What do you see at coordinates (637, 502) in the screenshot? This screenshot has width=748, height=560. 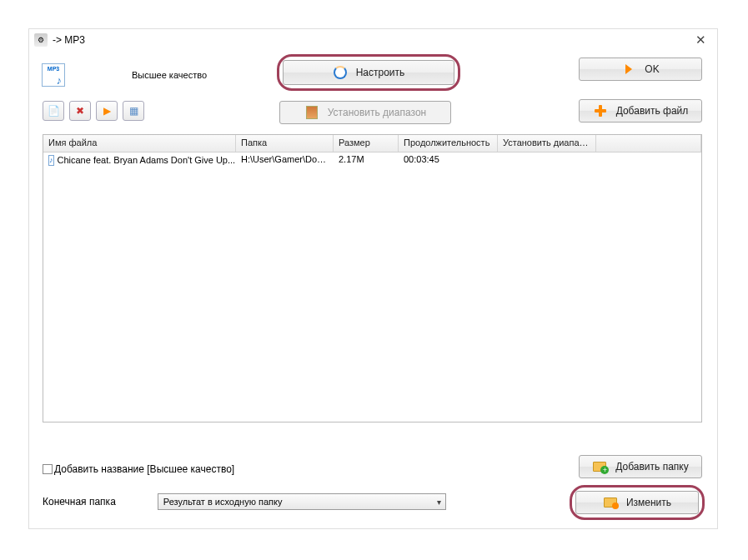 I see `change-button: Изменить` at bounding box center [637, 502].